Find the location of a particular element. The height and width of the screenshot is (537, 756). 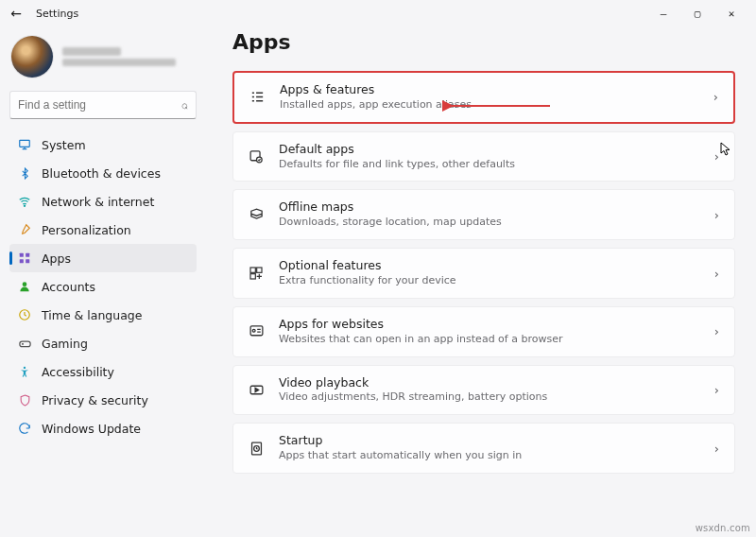

card-title: Offline maps is located at coordinates (490, 208).